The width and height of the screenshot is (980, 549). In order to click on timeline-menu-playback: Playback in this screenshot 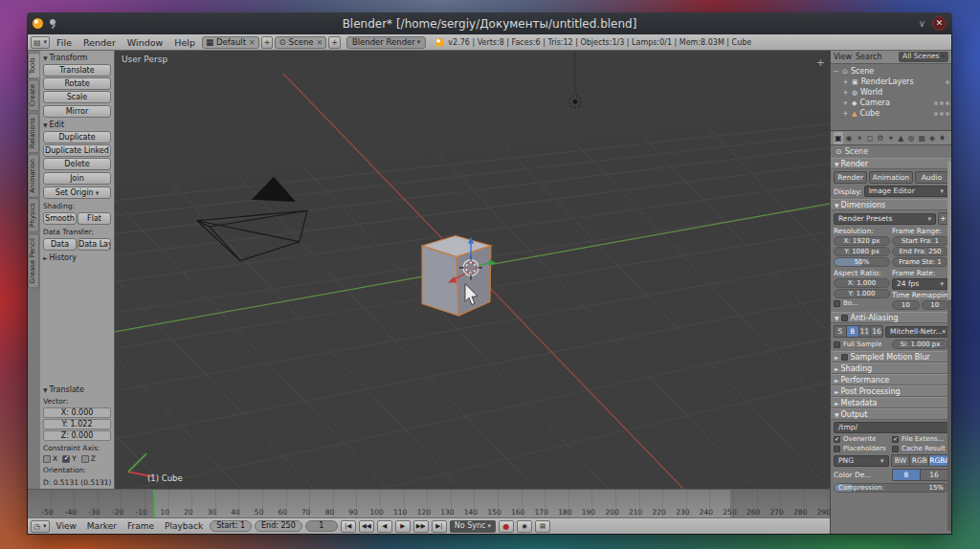, I will do `click(184, 526)`.